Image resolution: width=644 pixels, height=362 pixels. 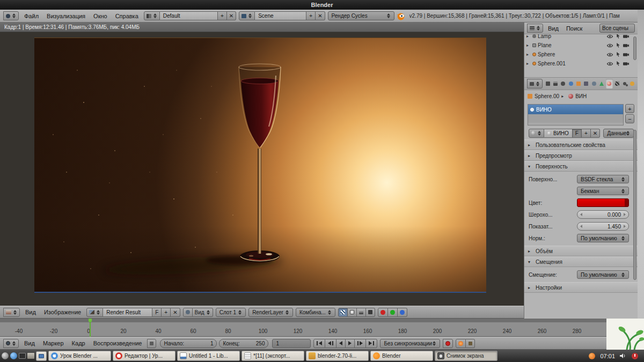 What do you see at coordinates (128, 312) in the screenshot?
I see `image-name-field: Render Result` at bounding box center [128, 312].